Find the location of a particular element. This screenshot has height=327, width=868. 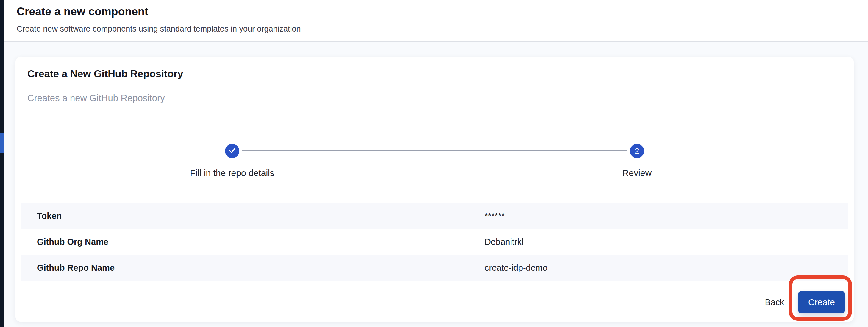

table-row-token: Token ****** is located at coordinates (435, 216).